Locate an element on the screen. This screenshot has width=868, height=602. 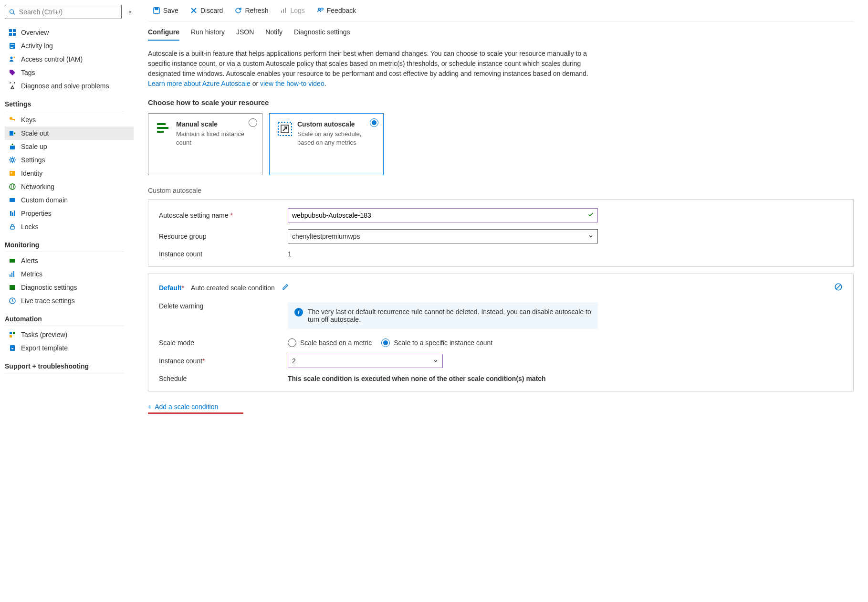
sidebar-item-label: Settings is located at coordinates (33, 160).